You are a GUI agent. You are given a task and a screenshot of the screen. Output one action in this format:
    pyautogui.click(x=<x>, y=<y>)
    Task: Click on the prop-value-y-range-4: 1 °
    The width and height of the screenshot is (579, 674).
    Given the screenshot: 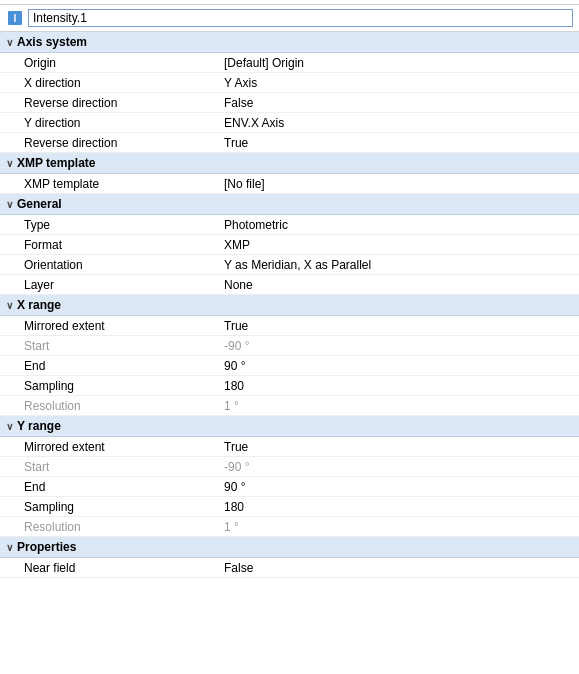 What is the action you would take?
    pyautogui.click(x=398, y=527)
    